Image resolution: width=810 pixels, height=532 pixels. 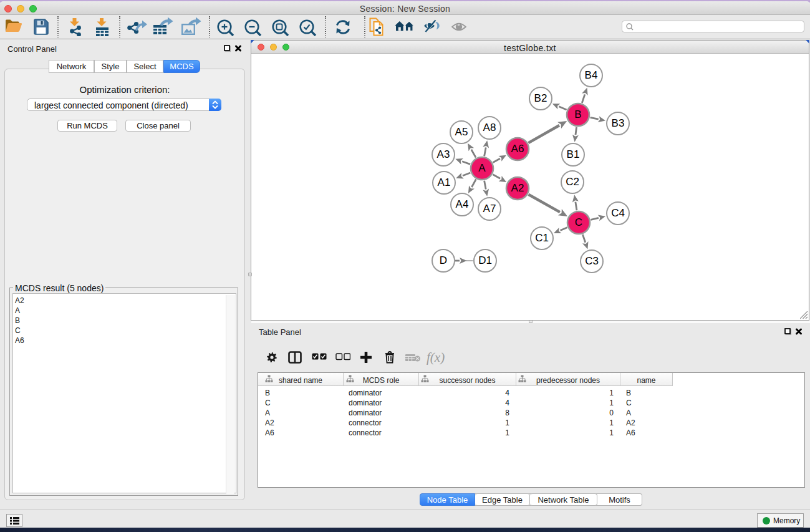 I want to click on svg-text: A4, so click(x=463, y=205).